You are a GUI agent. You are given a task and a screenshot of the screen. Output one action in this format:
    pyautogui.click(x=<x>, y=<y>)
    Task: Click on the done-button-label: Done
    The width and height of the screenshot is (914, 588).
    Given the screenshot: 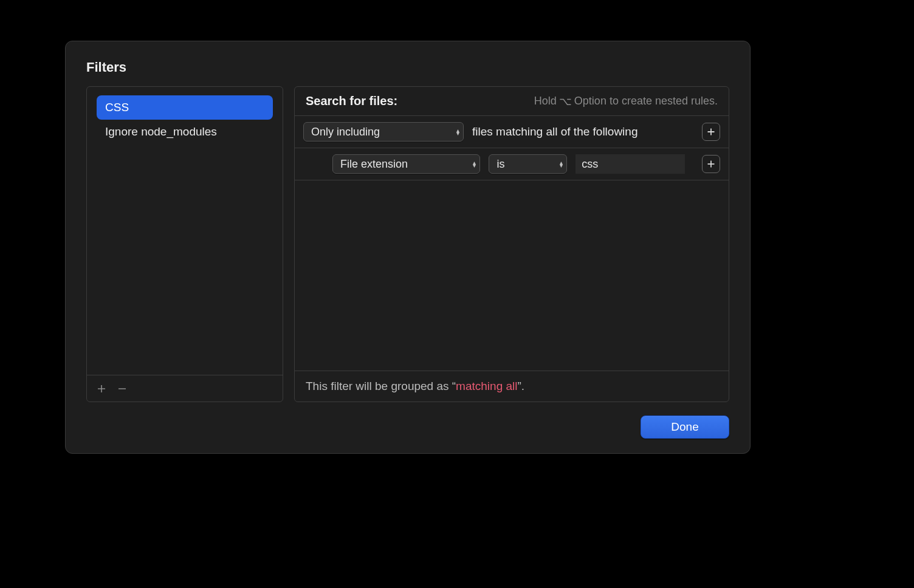 What is the action you would take?
    pyautogui.click(x=684, y=427)
    